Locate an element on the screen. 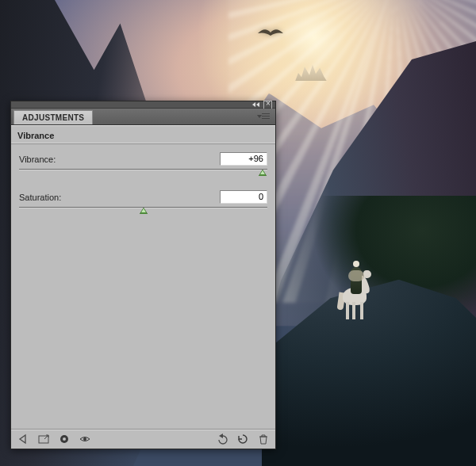 The image size is (476, 466). expand-view-icon is located at coordinates (44, 439).